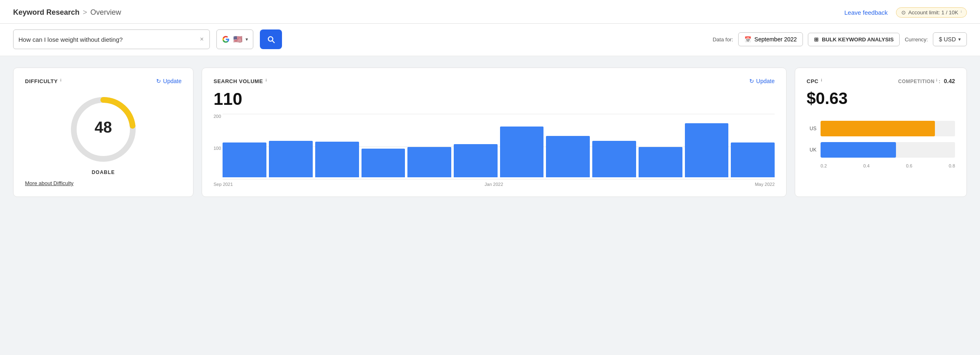  I want to click on data-controls: Data for: 📅 September 2022 ⊞ BULK KEYWOR…, so click(840, 39).